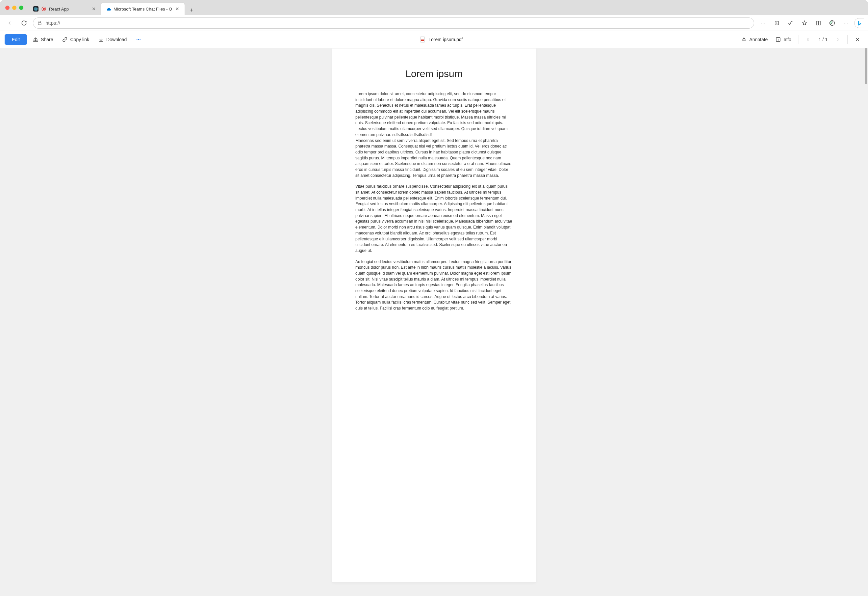 This screenshot has height=596, width=868. What do you see at coordinates (65, 40) in the screenshot?
I see `link-icon` at bounding box center [65, 40].